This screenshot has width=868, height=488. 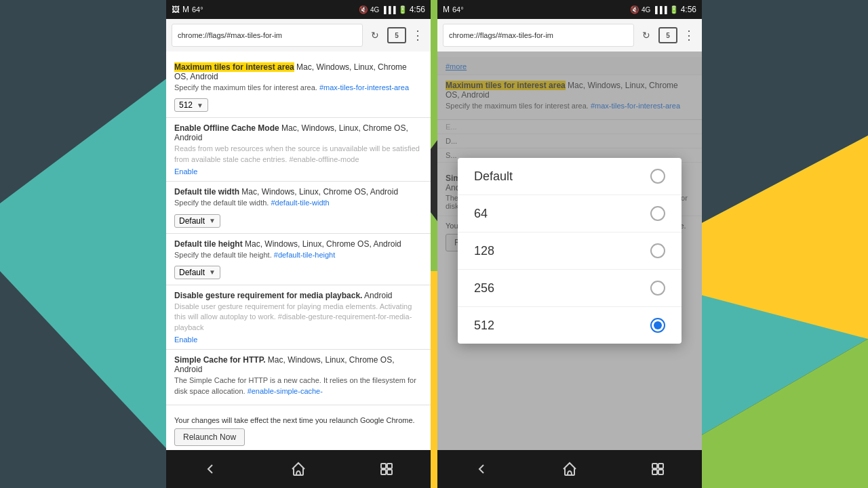 What do you see at coordinates (300, 203) in the screenshot?
I see `flag-tile-width-link: #default-tile-width` at bounding box center [300, 203].